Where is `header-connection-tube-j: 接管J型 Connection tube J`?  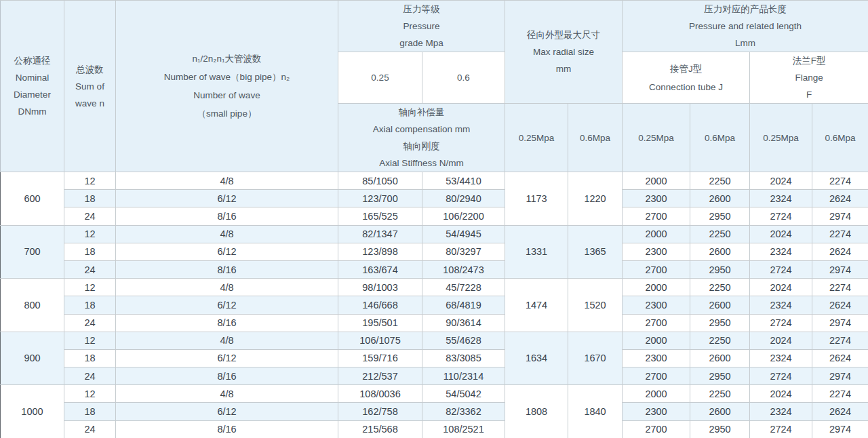
header-connection-tube-j: 接管J型 Connection tube J is located at coordinates (686, 78).